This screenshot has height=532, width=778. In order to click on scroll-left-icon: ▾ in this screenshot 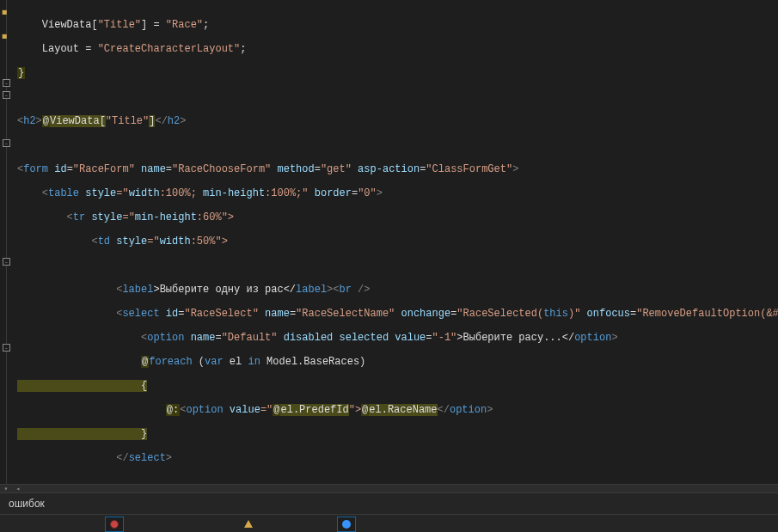, I will do `click(6, 489)`.